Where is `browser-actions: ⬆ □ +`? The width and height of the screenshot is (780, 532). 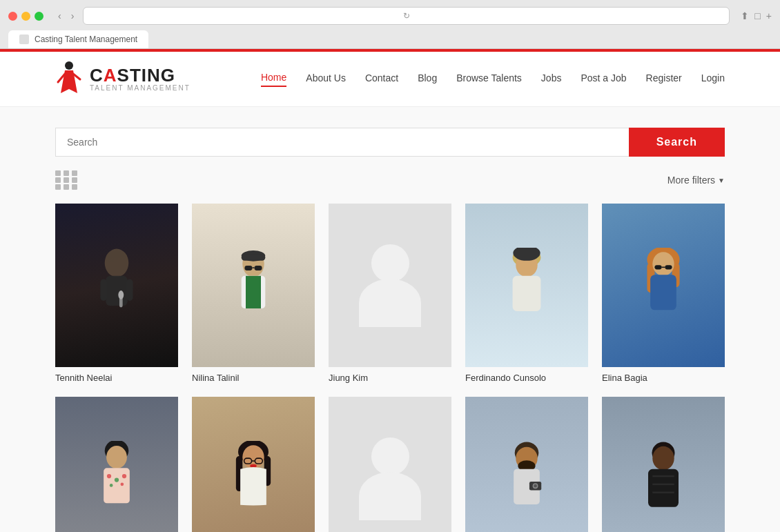 browser-actions: ⬆ □ + is located at coordinates (757, 16).